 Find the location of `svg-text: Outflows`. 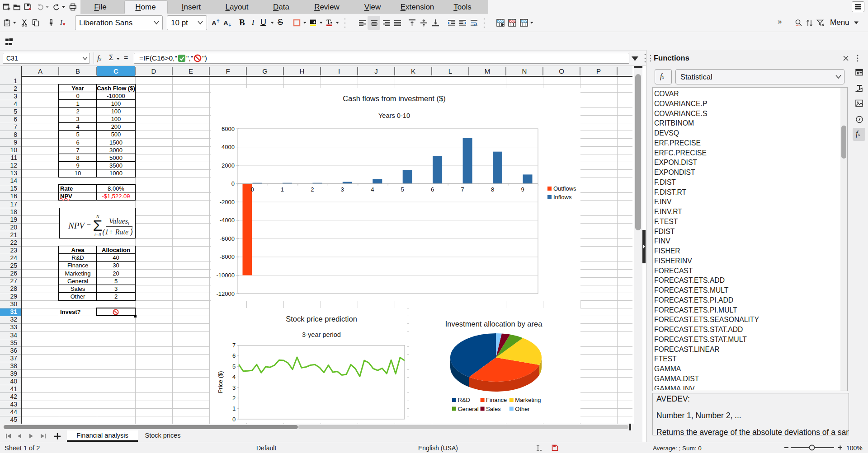

svg-text: Outflows is located at coordinates (565, 189).